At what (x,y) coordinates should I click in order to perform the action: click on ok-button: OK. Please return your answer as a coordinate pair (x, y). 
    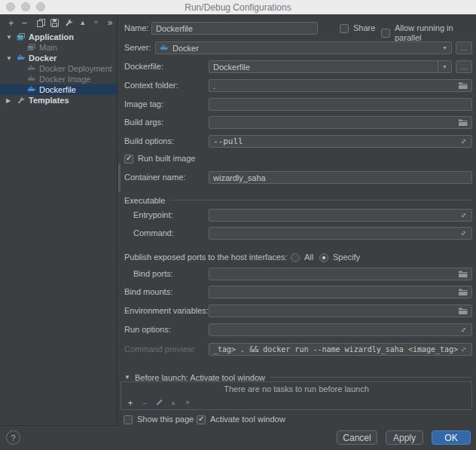
    Looking at the image, I should click on (451, 437).